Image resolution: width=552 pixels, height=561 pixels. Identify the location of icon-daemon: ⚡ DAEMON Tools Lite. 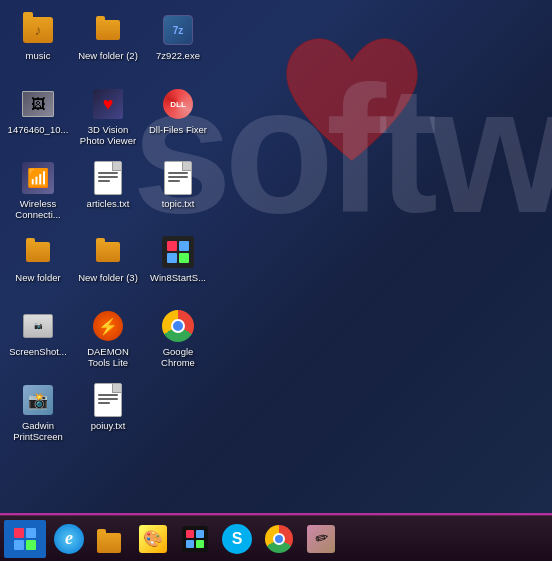
(108, 340).